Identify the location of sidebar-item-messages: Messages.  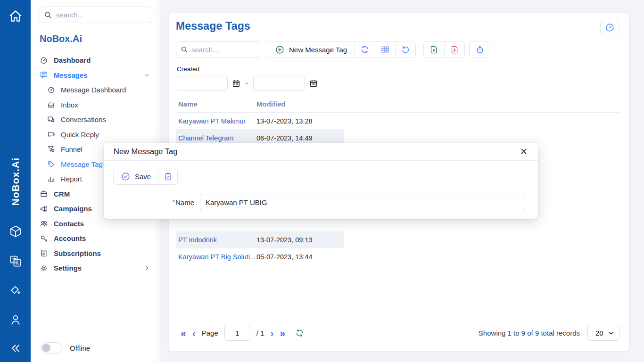
(95, 75).